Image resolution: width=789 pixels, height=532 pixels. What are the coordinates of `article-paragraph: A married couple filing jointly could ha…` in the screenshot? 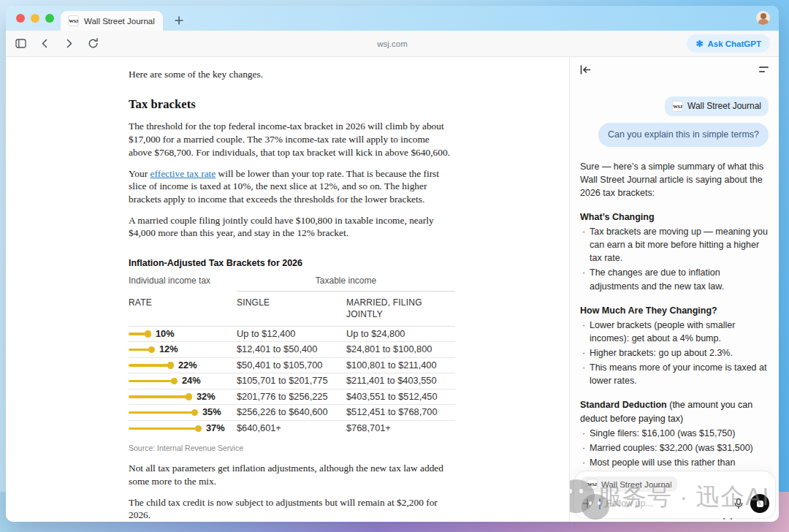 It's located at (292, 227).